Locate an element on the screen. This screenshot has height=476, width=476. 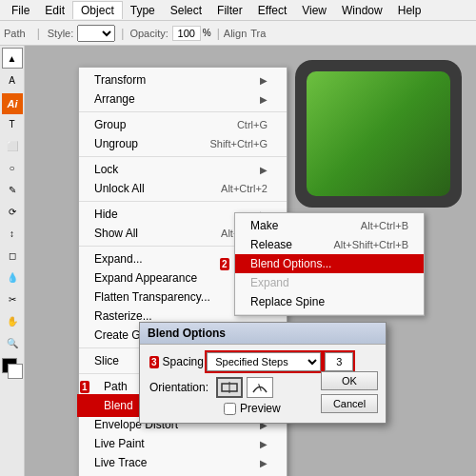
menu-item-live-trace: Live Trace ▶ is located at coordinates (183, 463).